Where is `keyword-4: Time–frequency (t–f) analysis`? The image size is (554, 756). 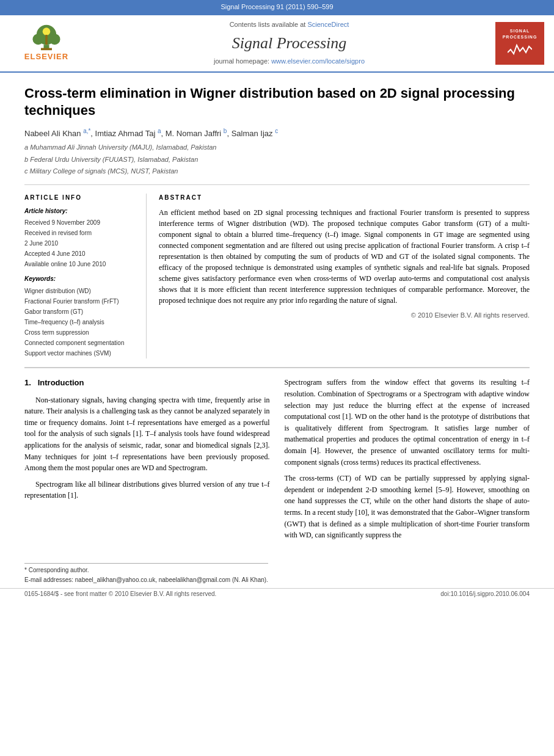 keyword-4: Time–frequency (t–f) analysis is located at coordinates (81, 322).